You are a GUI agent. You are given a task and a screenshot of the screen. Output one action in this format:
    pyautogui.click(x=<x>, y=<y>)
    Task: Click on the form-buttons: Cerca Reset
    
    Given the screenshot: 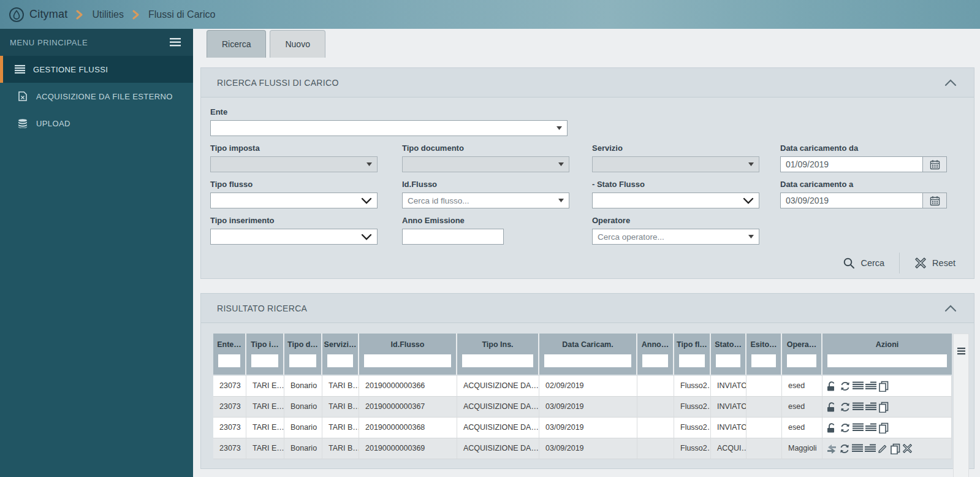 What is the action you would take?
    pyautogui.click(x=899, y=263)
    